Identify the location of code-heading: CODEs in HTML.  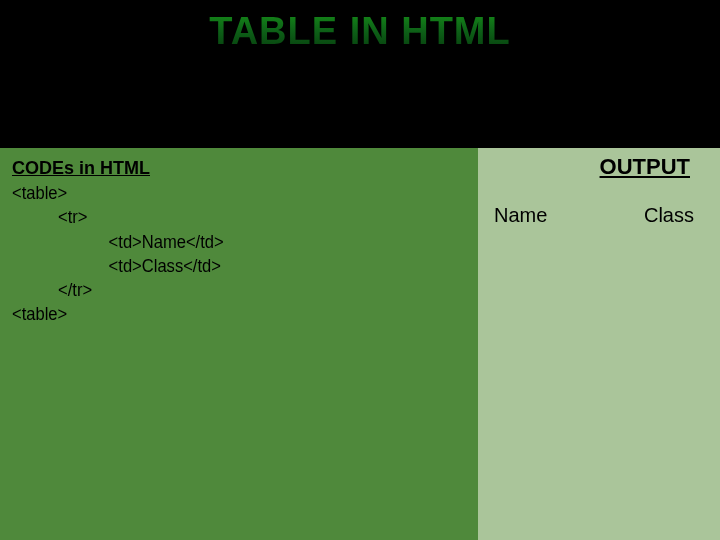
(239, 168).